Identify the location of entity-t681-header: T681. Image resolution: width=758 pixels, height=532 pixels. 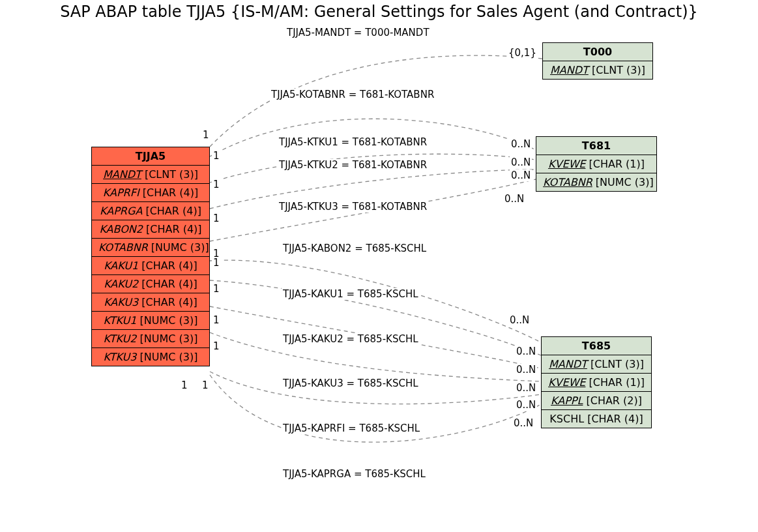
(596, 146).